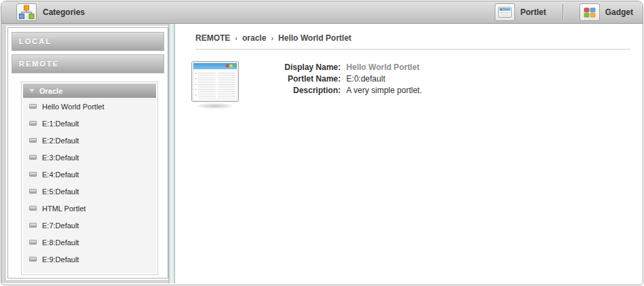  I want to click on category-tree: Oracle Hello World Portlet E:1:Default, so click(90, 178).